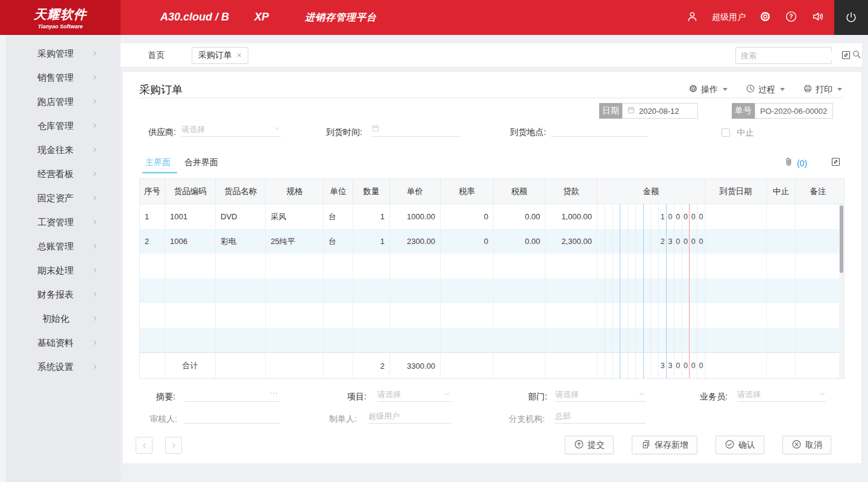  I want to click on tab-home: 首页, so click(156, 55).